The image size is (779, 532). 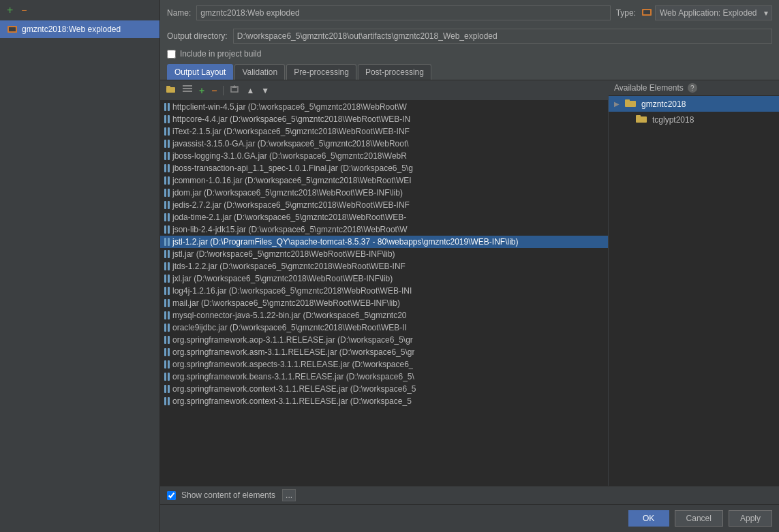 I want to click on file-list-item: org.springframework.asm-3.1.1.RELEASE.ja…, so click(x=384, y=352).